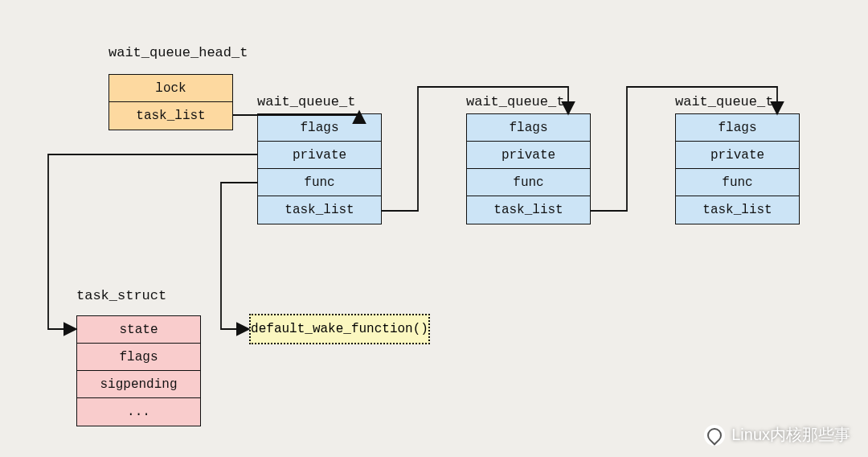 This screenshot has width=868, height=457. Describe the element at coordinates (306, 101) in the screenshot. I see `label-wait-queue-t-1: wait_queue_t` at that location.